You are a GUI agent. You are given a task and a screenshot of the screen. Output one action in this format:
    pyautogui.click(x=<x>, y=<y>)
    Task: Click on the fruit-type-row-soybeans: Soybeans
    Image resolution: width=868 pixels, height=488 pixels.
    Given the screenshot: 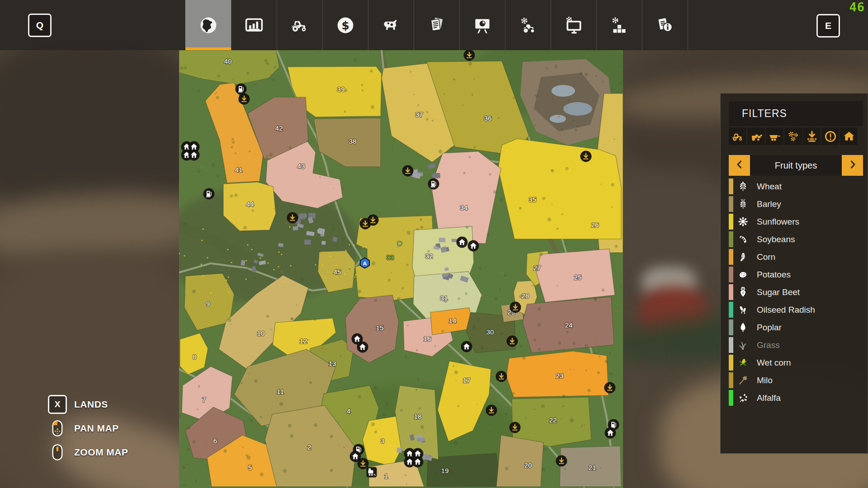 What is the action you would take?
    pyautogui.click(x=794, y=239)
    